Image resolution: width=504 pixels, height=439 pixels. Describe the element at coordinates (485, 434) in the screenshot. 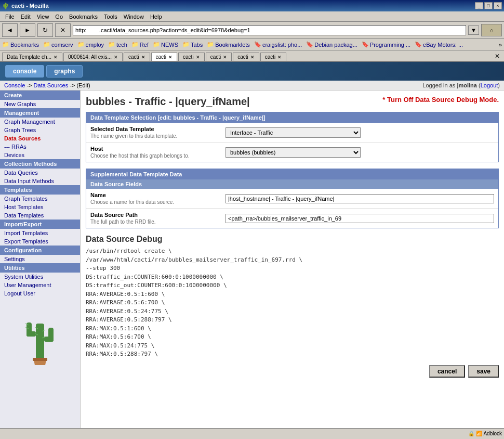

I see `statusbar-icons: 🔒 📶 Adblock` at that location.